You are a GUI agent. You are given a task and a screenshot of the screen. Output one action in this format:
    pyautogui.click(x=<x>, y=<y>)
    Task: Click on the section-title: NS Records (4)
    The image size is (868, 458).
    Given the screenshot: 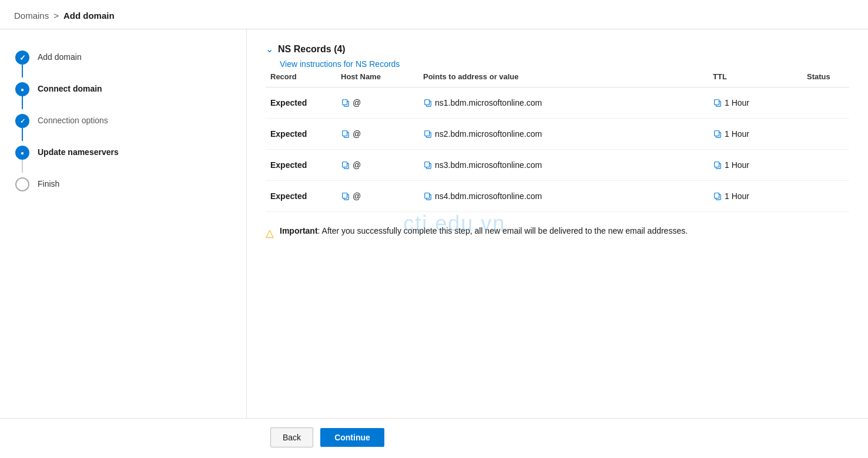 What is the action you would take?
    pyautogui.click(x=311, y=49)
    